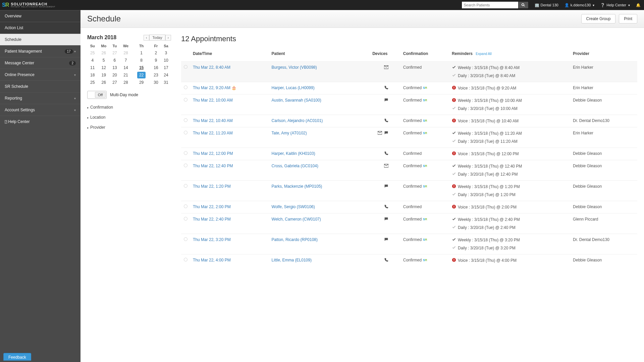 This screenshot has width=644, height=362. What do you see at coordinates (142, 53) in the screenshot?
I see `calendar-day: 1` at bounding box center [142, 53].